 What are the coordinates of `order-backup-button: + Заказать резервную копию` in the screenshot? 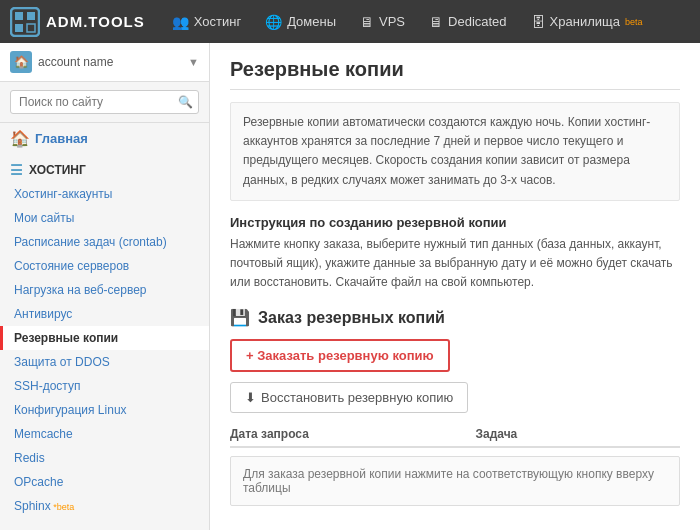 It's located at (340, 356).